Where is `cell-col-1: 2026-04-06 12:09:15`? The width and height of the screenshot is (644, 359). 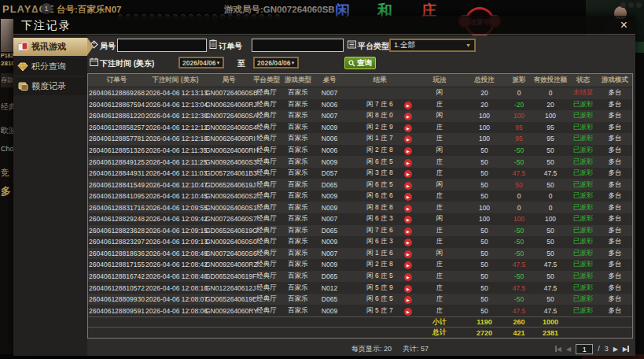
cell-col-1: 2026-04-06 12:09:15 is located at coordinates (175, 231).